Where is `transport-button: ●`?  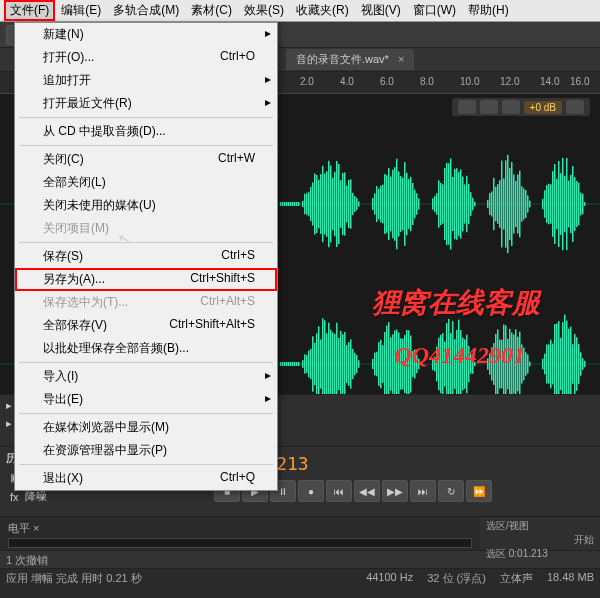 transport-button: ● is located at coordinates (311, 491).